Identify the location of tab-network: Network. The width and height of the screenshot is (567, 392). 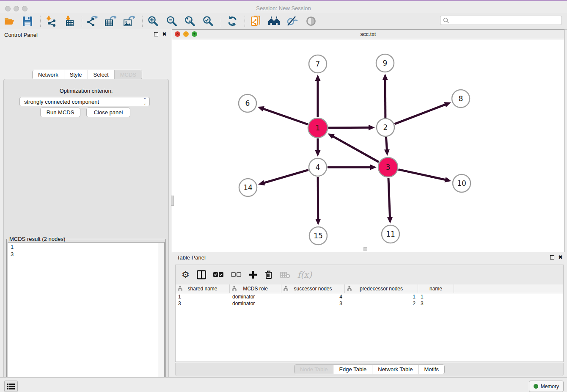
(48, 75).